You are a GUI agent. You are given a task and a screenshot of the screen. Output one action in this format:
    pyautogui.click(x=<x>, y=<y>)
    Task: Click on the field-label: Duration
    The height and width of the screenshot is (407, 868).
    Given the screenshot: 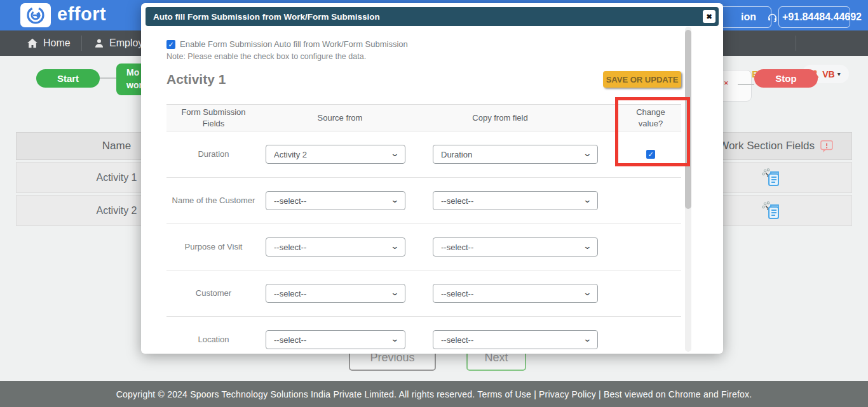 What is the action you would take?
    pyautogui.click(x=214, y=155)
    